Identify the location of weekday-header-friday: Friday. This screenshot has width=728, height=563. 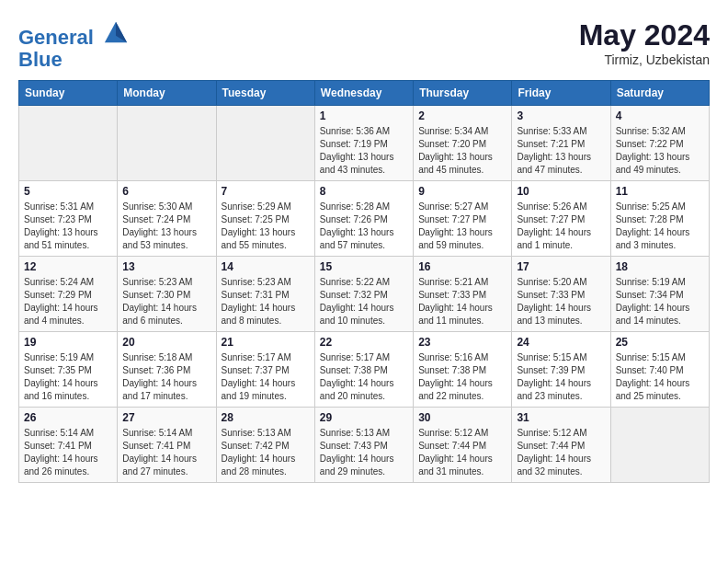
(561, 94).